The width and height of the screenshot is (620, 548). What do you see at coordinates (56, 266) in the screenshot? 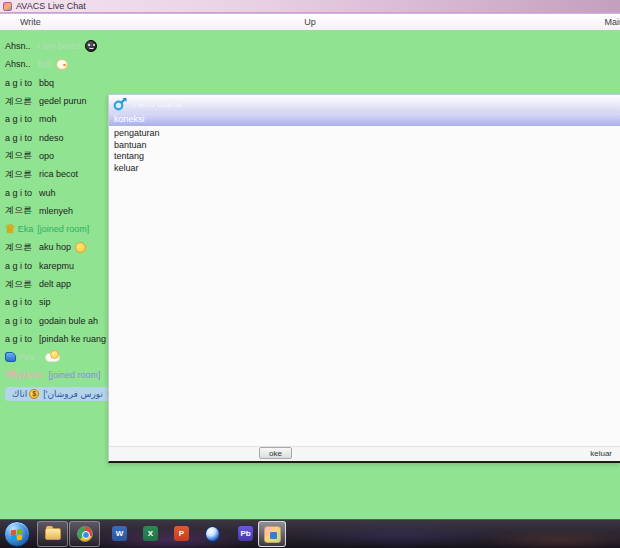
I see `message-text: karepmu` at bounding box center [56, 266].